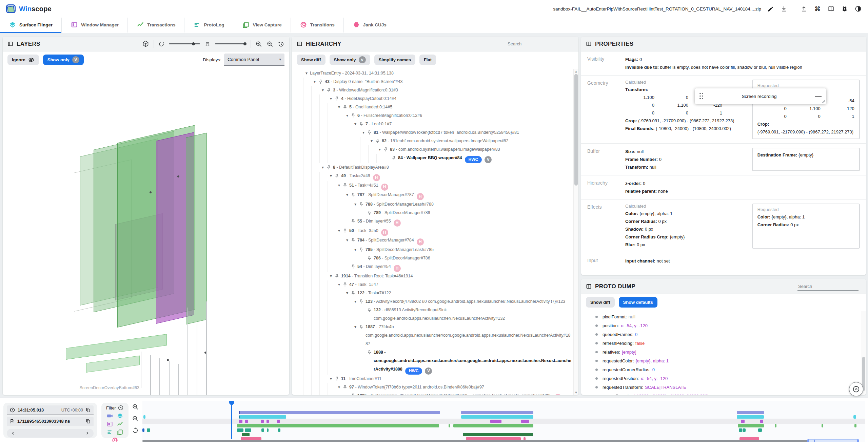  What do you see at coordinates (856, 389) in the screenshot?
I see `collapse-panel-button` at bounding box center [856, 389].